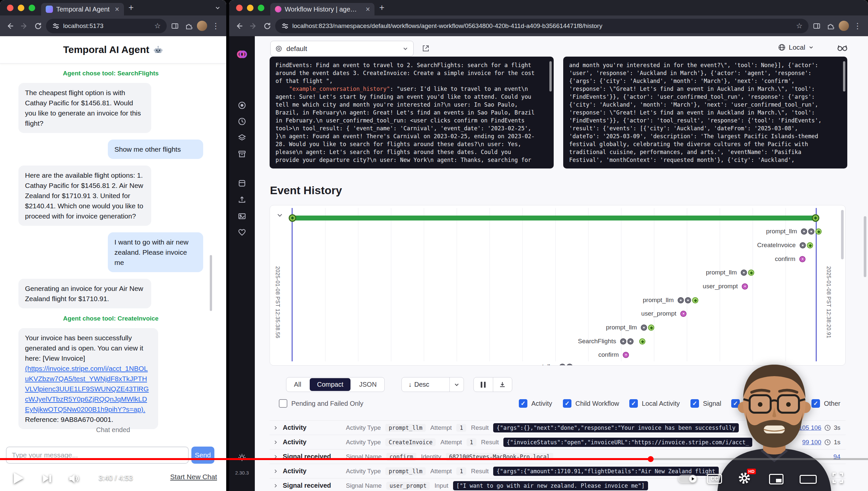  Describe the element at coordinates (283, 403) in the screenshot. I see `checkbox-unchecked` at that location.